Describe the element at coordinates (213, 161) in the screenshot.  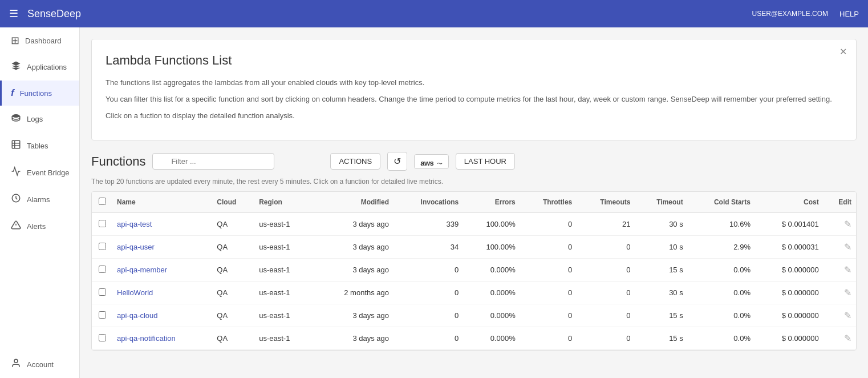
I see `filter-input` at that location.